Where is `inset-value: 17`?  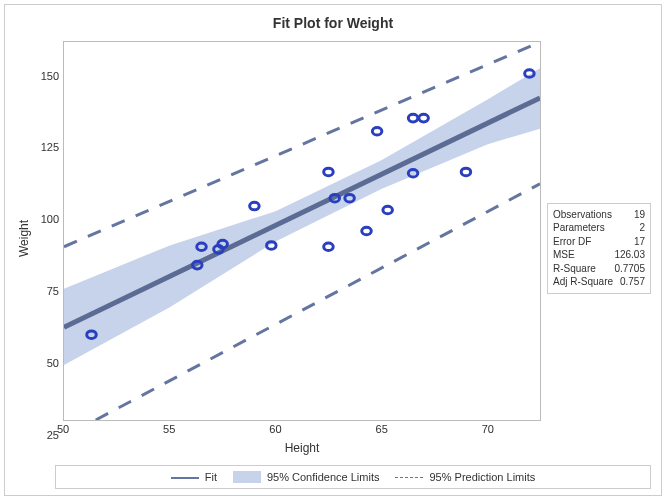 inset-value: 17 is located at coordinates (640, 242).